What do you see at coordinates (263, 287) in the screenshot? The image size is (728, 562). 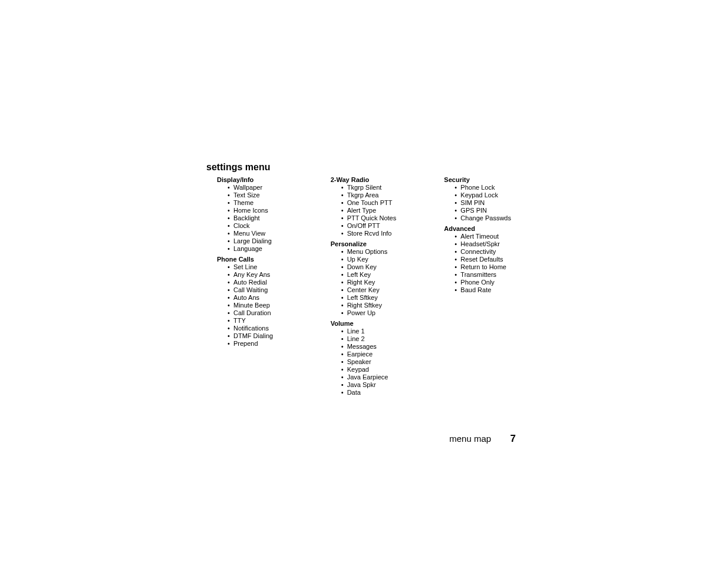 I see `menu-column-1: Display/Info Wallpaper Text Size Theme H…` at bounding box center [263, 287].